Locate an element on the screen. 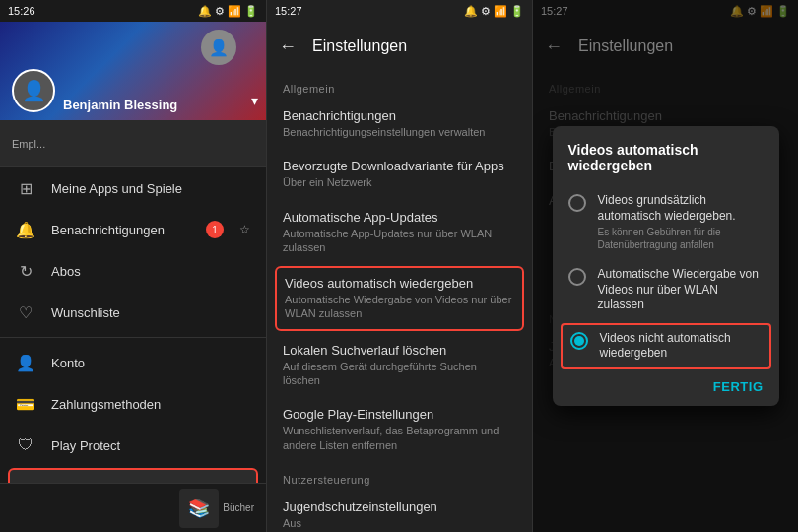 The width and height of the screenshot is (798, 532). dialog-confirm-button: FERTIG is located at coordinates (739, 386).